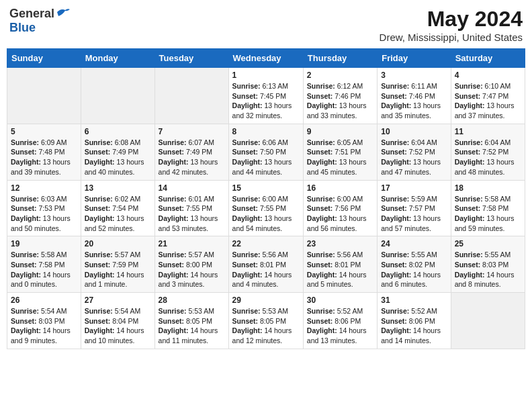 The width and height of the screenshot is (532, 411). Describe the element at coordinates (340, 152) in the screenshot. I see `calendar-cell: 9Sunrise: 6:05 AMSunset: 7:51 PMDaylight…` at that location.